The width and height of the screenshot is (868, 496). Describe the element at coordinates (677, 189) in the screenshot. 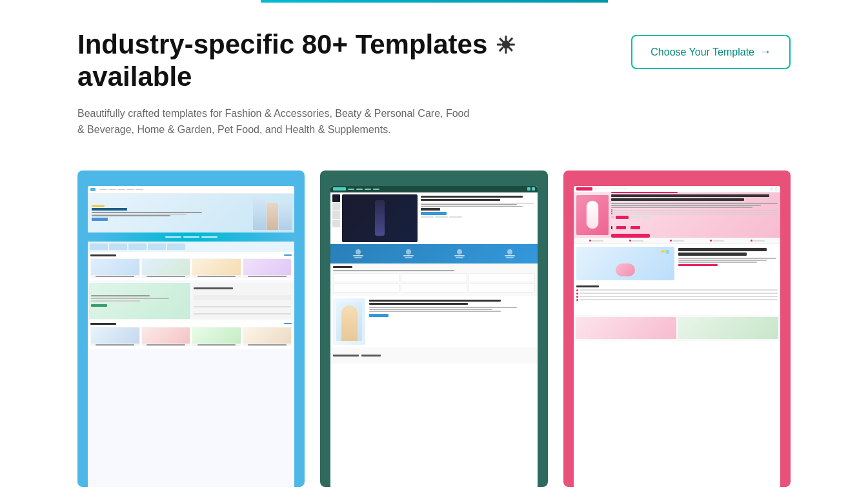

I see `supp-nav` at that location.